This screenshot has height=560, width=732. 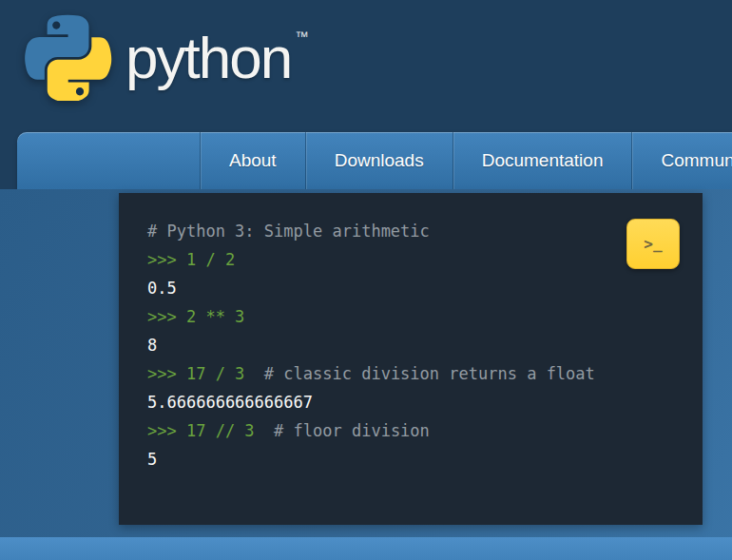 What do you see at coordinates (411, 402) in the screenshot?
I see `code-line: 5.666666666666667` at bounding box center [411, 402].